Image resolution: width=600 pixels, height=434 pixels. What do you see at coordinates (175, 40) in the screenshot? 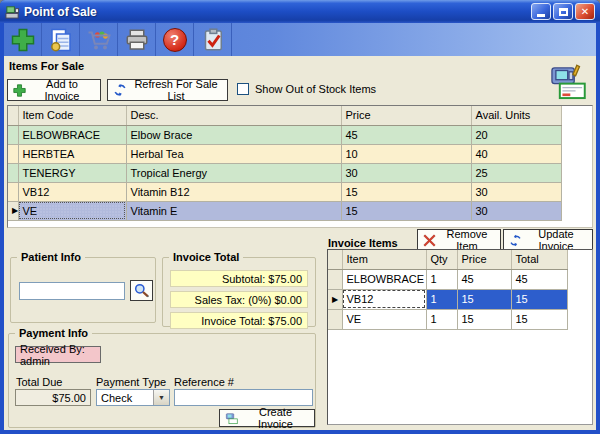
I see `toolbar-help-button: ?` at bounding box center [175, 40].